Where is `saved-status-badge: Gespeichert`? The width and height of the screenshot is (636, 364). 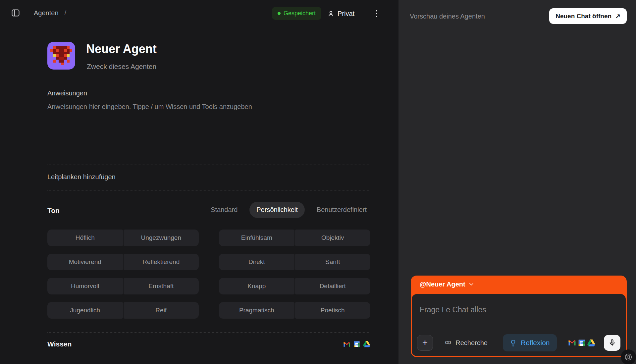
saved-status-badge: Gespeichert is located at coordinates (297, 13).